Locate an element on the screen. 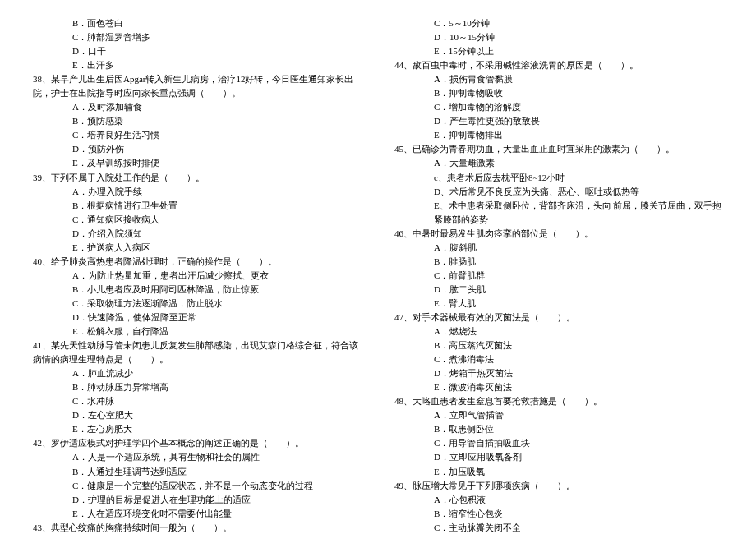 This screenshot has width=756, height=534. opt-text: c、患者术后应去枕平卧8~12小时 is located at coordinates (559, 177).